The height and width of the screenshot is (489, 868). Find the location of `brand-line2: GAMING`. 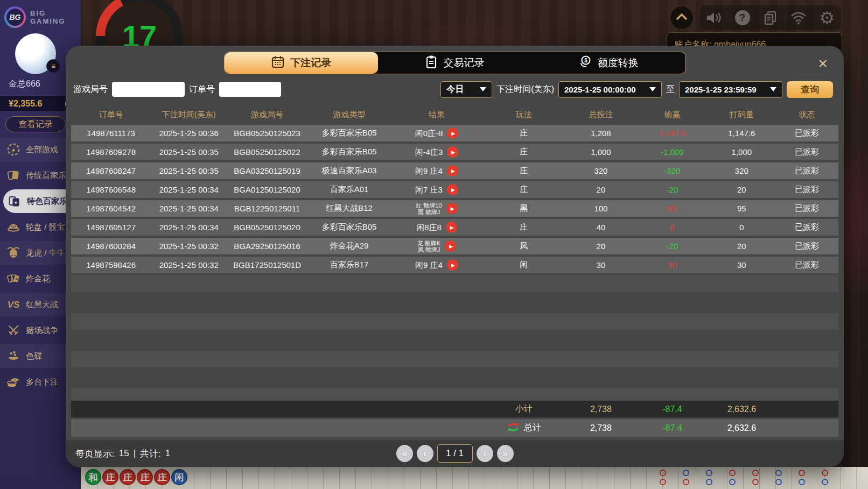

brand-line2: GAMING is located at coordinates (47, 22).